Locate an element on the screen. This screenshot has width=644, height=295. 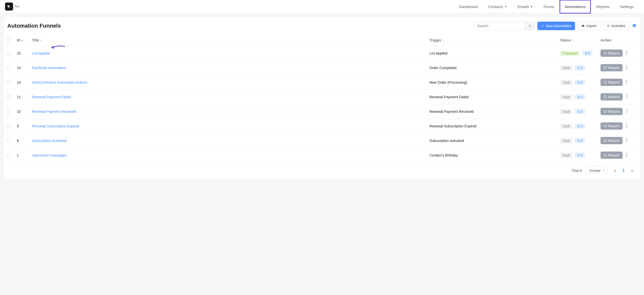
nav-dashboard: Dashboard is located at coordinates (468, 7).